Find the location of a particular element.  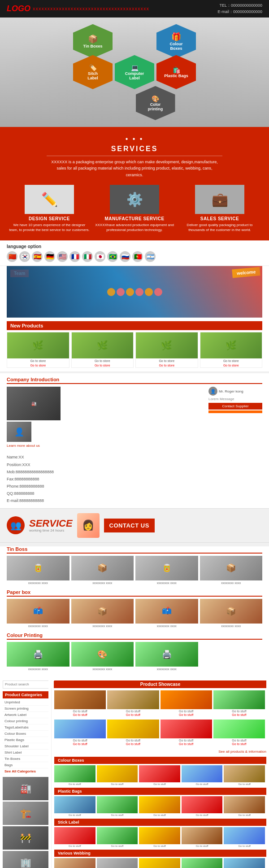

hex-plastic-bags: 🛍️ Plastic Bags is located at coordinates (176, 72).